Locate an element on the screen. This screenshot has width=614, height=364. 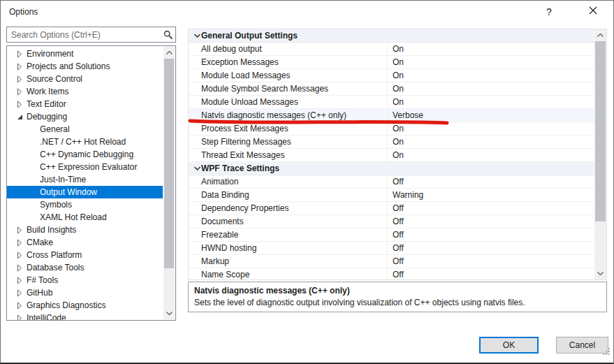
description-text: Sets the level of diagnostic output invo… is located at coordinates (397, 303).